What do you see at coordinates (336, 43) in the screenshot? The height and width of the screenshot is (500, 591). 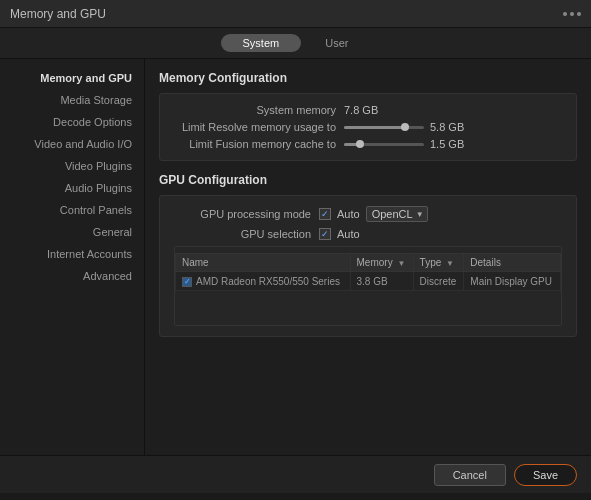 I see `tab-user: User` at bounding box center [336, 43].